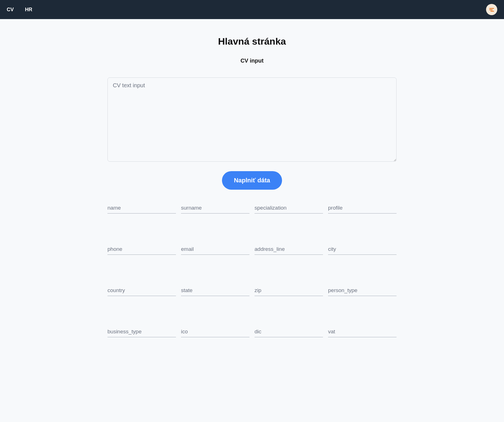  Describe the element at coordinates (252, 42) in the screenshot. I see `page-title: Hlavná stránka` at that location.